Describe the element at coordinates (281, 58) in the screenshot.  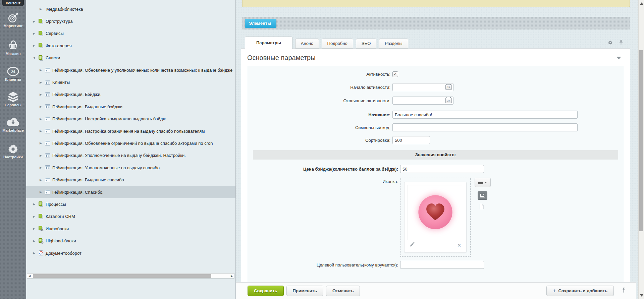
I see `section-title: Основные параметры` at that location.